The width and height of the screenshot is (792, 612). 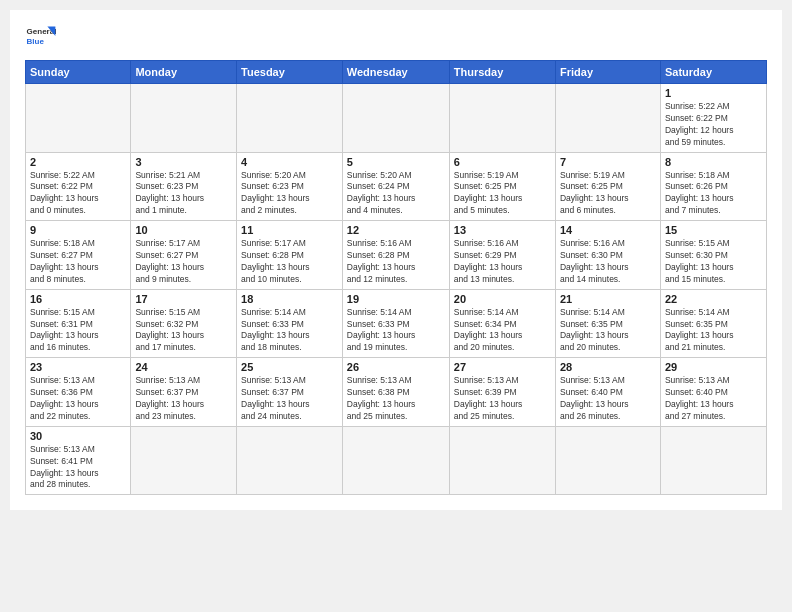 What do you see at coordinates (184, 262) in the screenshot?
I see `day-info: Sunrise: 5:17 AM Sunset: 6:27 PM Dayligh…` at bounding box center [184, 262].